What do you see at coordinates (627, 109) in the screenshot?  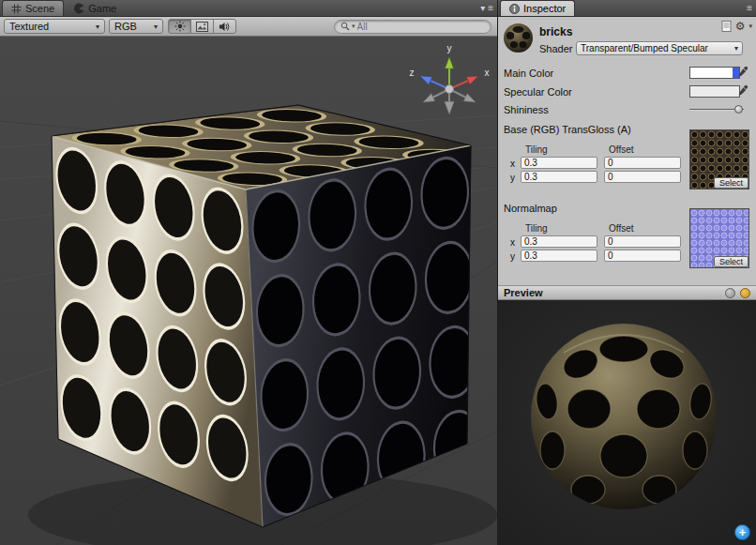 I see `shininess-row: Shininess` at bounding box center [627, 109].